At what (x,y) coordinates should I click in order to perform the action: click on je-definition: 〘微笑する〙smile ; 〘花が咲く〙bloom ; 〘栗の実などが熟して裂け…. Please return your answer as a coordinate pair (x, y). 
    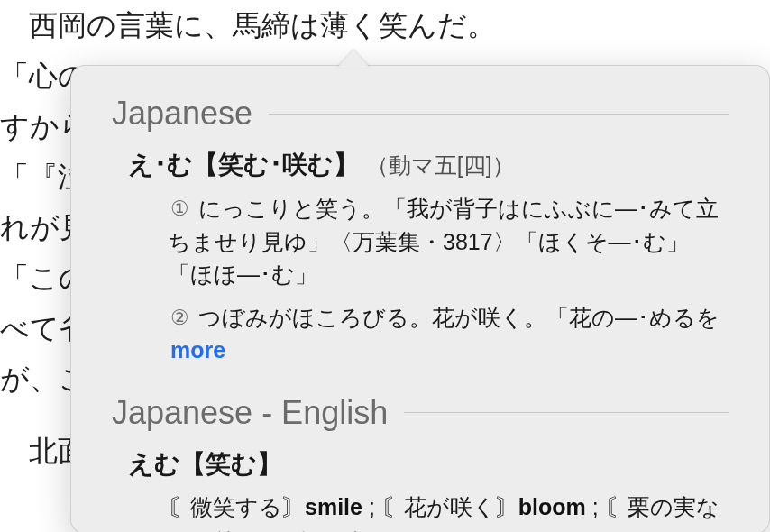
    Looking at the image, I should click on (448, 510).